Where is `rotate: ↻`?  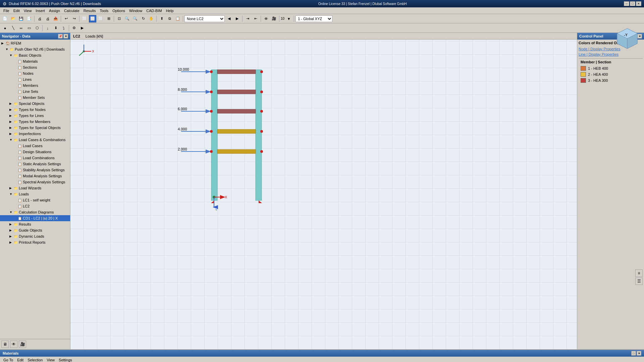
rotate: ↻ is located at coordinates (143, 19).